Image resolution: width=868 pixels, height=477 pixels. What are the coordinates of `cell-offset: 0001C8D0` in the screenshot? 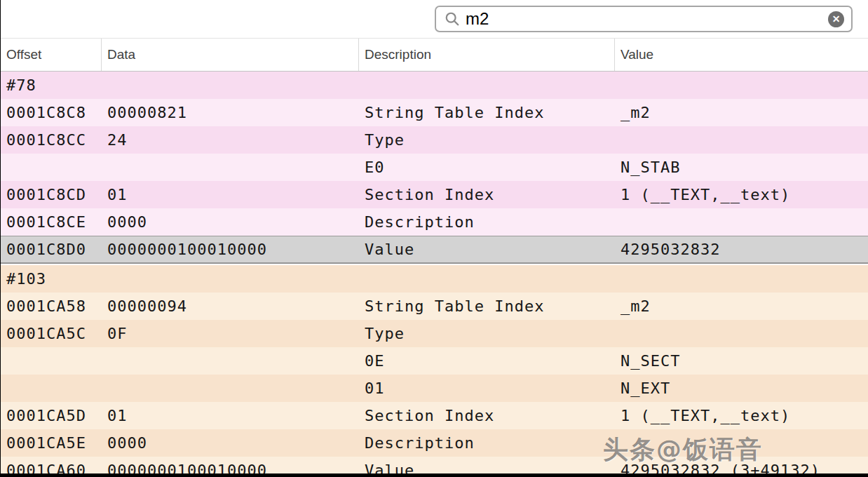 It's located at (51, 250).